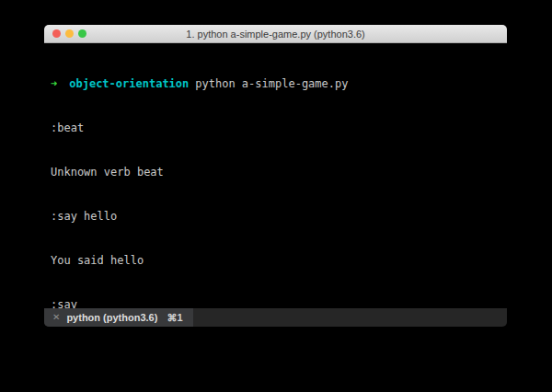  What do you see at coordinates (276, 216) in the screenshot?
I see `terminal-line: :say hello` at bounding box center [276, 216].